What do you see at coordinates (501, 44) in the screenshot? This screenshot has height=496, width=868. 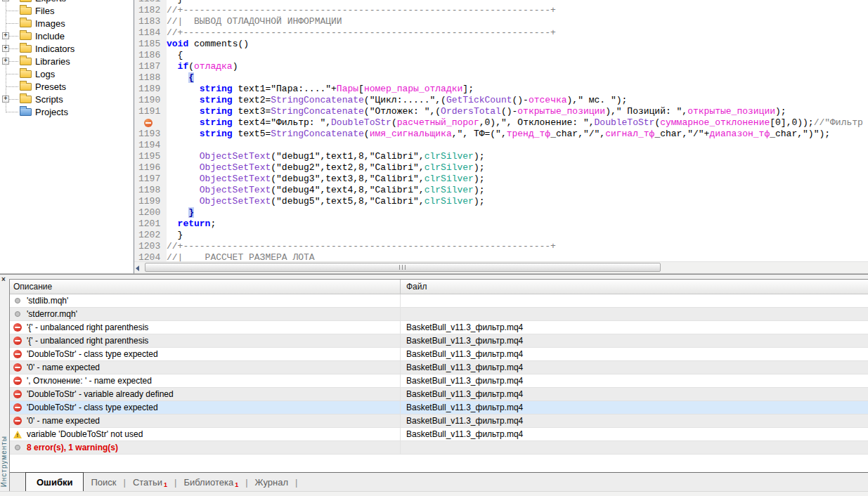 I see `code-line: 1185void comments()` at bounding box center [501, 44].